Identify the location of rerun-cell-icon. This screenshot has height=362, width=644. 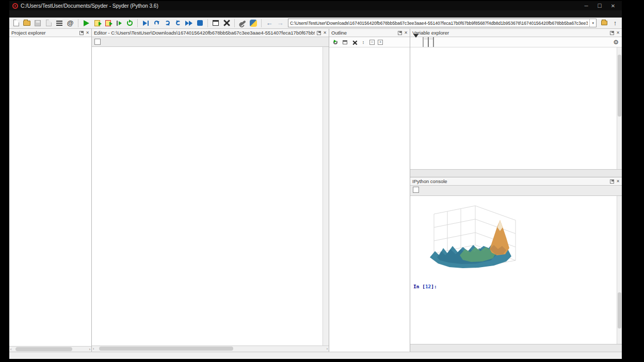
(130, 23).